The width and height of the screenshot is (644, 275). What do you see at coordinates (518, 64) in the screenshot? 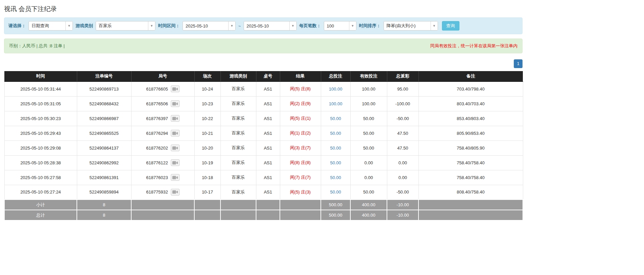
I see `page-button-1: 1` at bounding box center [518, 64].